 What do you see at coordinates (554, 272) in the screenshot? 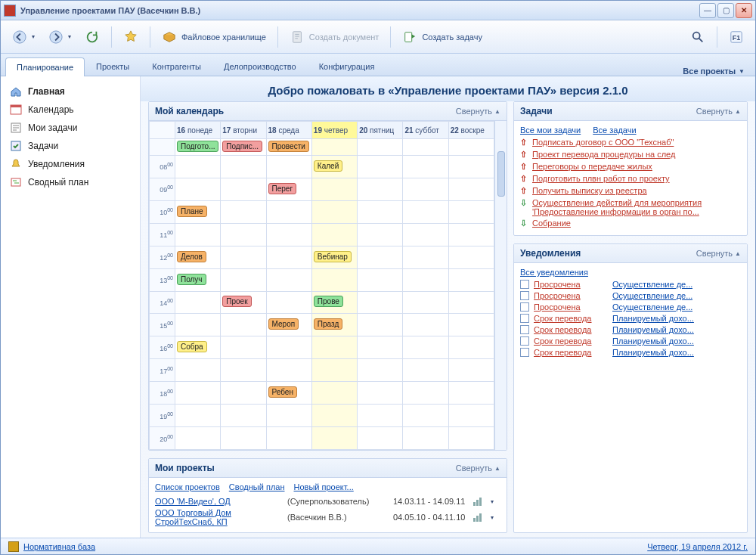
I see `all-notifications-link: Все уведомления` at bounding box center [554, 272].